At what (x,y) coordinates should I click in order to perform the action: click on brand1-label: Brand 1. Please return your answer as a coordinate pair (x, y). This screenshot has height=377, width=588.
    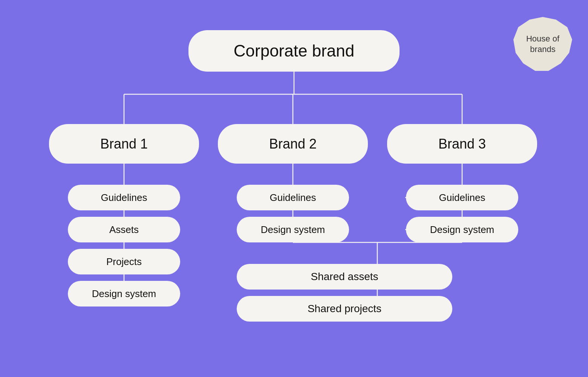
    Looking at the image, I should click on (124, 144).